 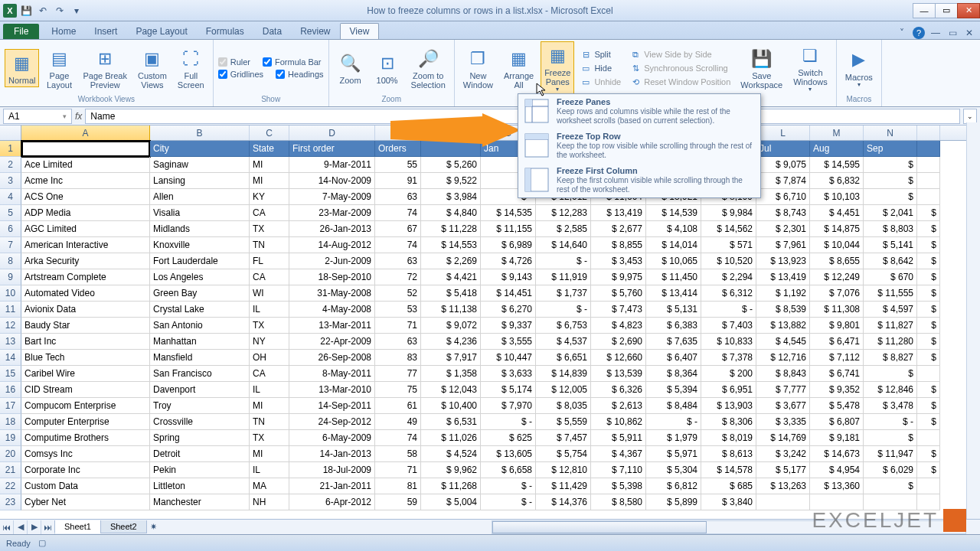 I want to click on data-cell: $ 3,633, so click(x=508, y=373).